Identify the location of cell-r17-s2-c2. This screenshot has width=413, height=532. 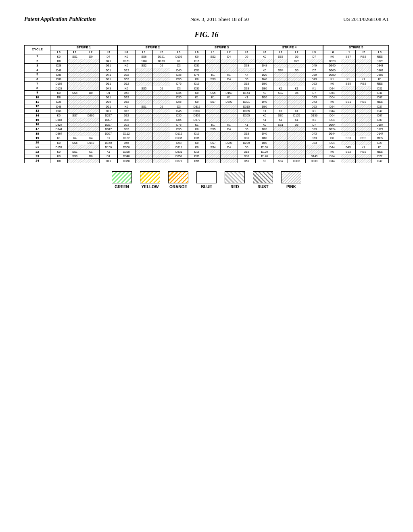
(161, 129).